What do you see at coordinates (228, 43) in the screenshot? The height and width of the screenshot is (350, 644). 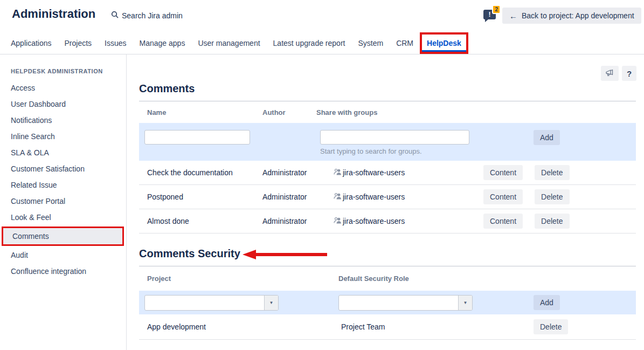 I see `tab-user-management: User management` at bounding box center [228, 43].